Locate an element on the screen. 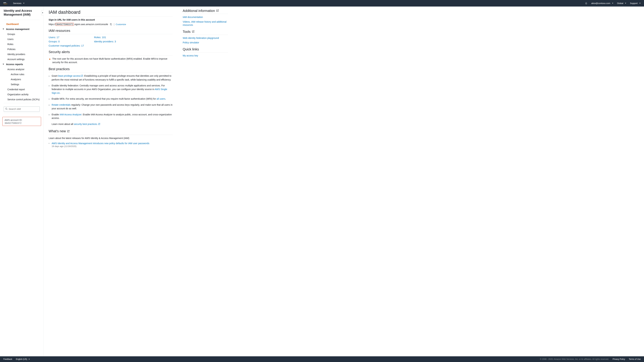 This screenshot has width=644, height=362. customize-link: Customize is located at coordinates (121, 24).